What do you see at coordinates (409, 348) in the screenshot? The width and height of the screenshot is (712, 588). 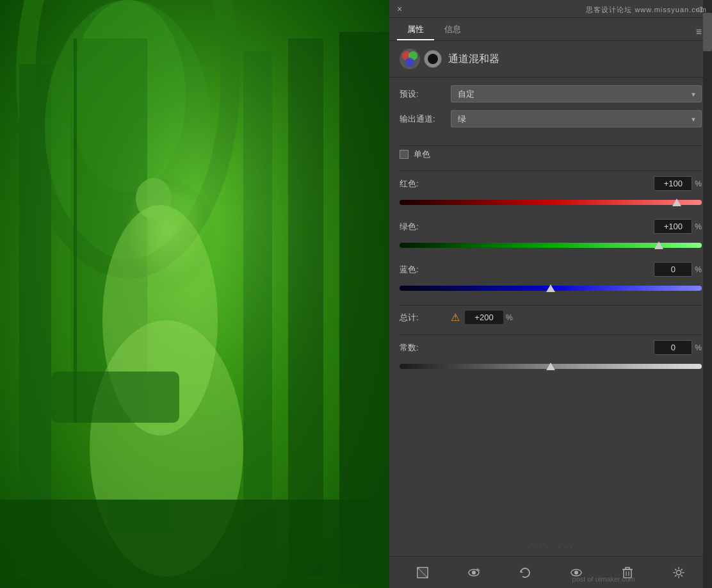 I see `constant-slider-label: 常数:` at bounding box center [409, 348].